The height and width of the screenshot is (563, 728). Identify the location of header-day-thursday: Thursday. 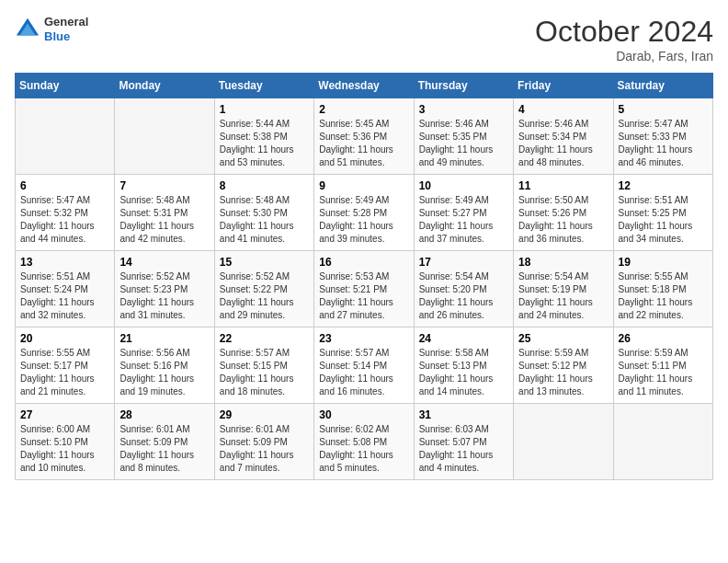
(463, 86).